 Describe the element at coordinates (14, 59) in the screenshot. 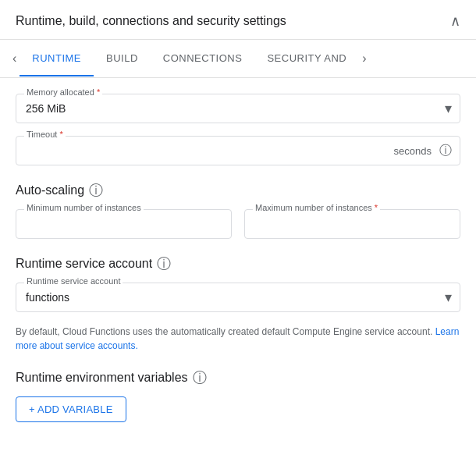

I see `chevron-left-icon: ‹` at that location.